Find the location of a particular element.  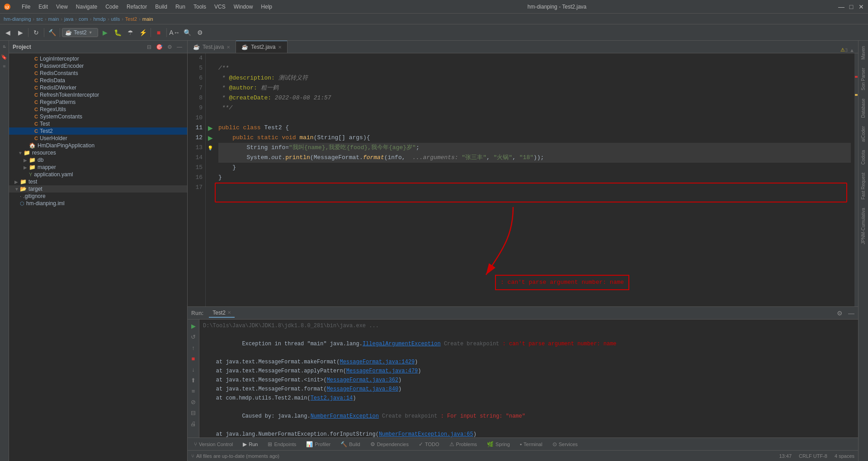

tree-item-RedisData: C RedisData is located at coordinates (98, 80).